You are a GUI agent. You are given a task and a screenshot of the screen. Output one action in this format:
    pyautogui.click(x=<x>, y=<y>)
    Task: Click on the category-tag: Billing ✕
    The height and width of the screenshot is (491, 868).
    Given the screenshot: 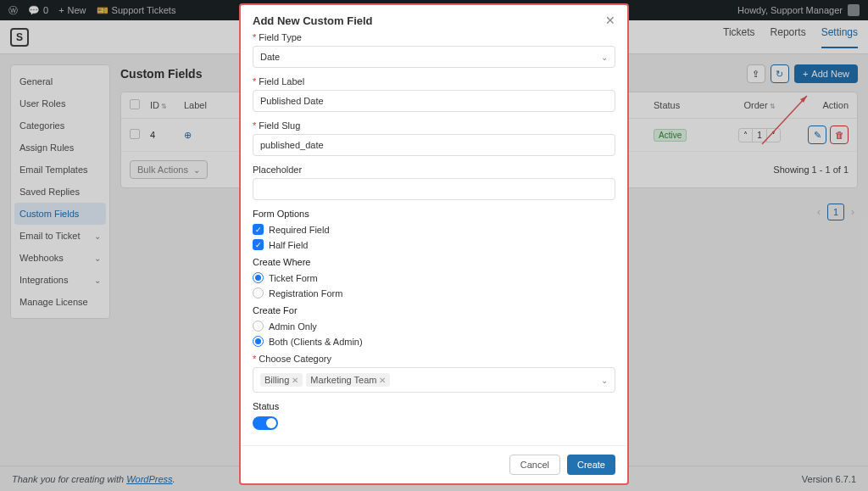 What is the action you would take?
    pyautogui.click(x=281, y=380)
    